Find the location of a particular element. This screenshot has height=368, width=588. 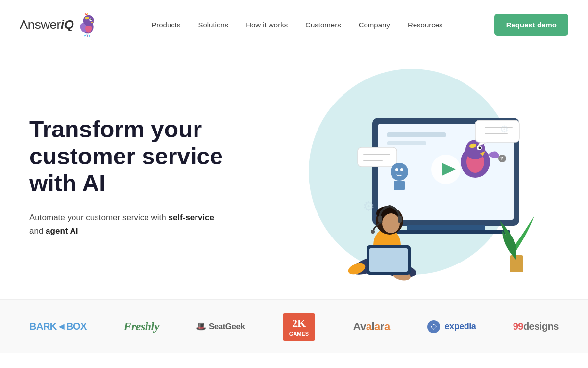

2kgames-icon: 2K GAMES is located at coordinates (299, 327).